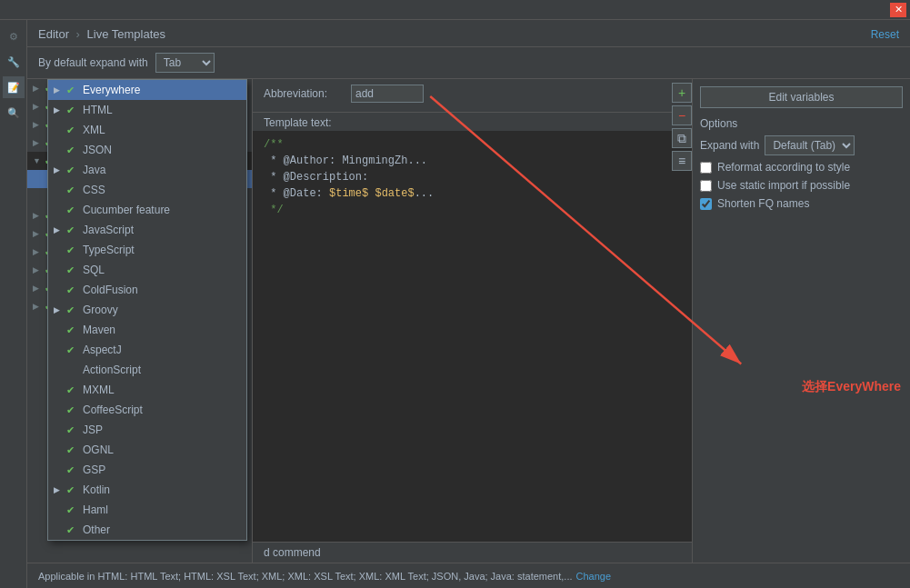  Describe the element at coordinates (95, 190) in the screenshot. I see `dropdown-item-label: CSS` at that location.